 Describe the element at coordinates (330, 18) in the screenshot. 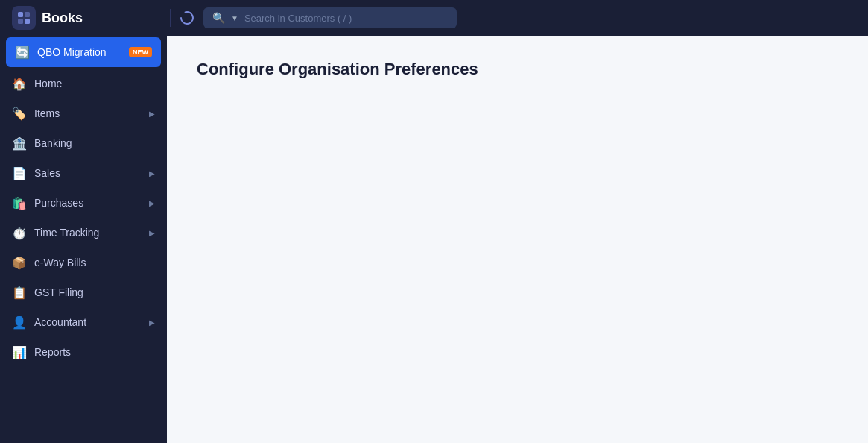

I see `search-bar: 🔍 ▼` at that location.